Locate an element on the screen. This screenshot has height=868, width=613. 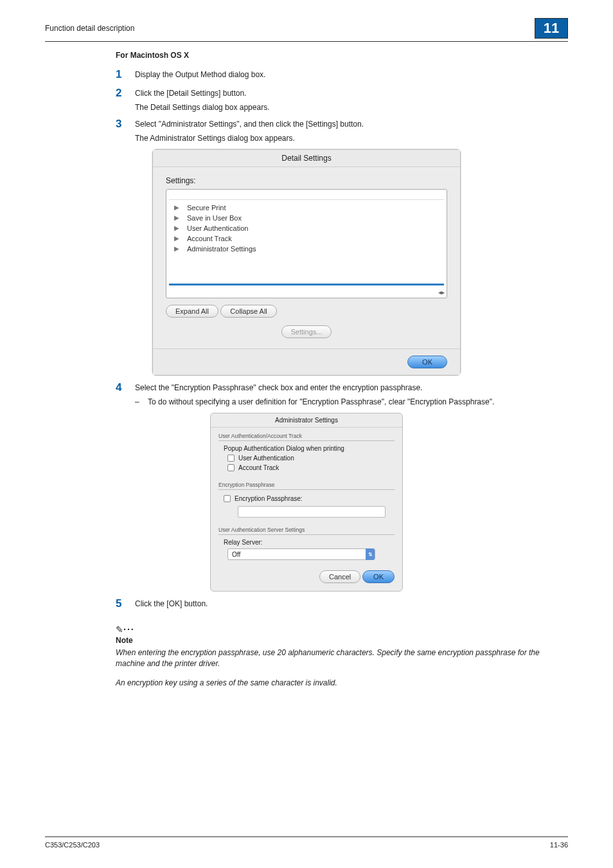
step-number-1: 1 is located at coordinates (125, 75).